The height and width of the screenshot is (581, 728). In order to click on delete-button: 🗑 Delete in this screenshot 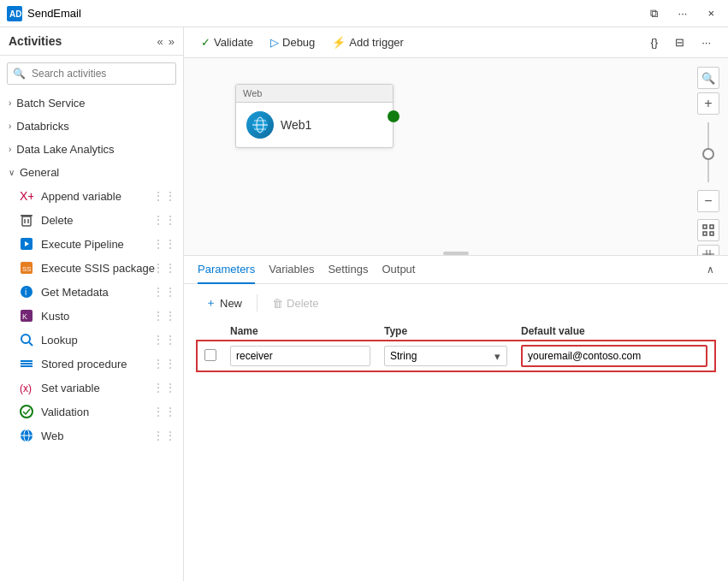, I will do `click(296, 303)`.